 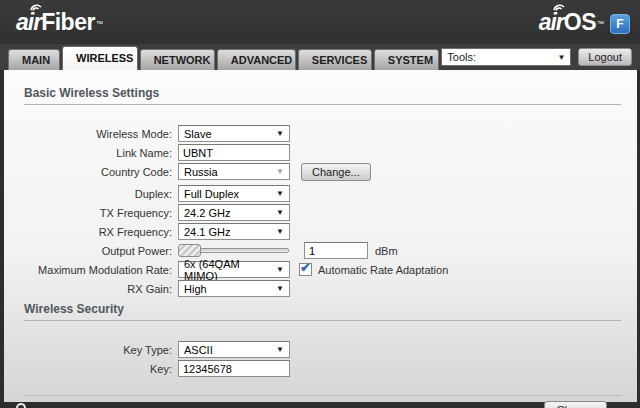 I want to click on key-type-row: Key Type: ASCII ▼, so click(x=322, y=350).